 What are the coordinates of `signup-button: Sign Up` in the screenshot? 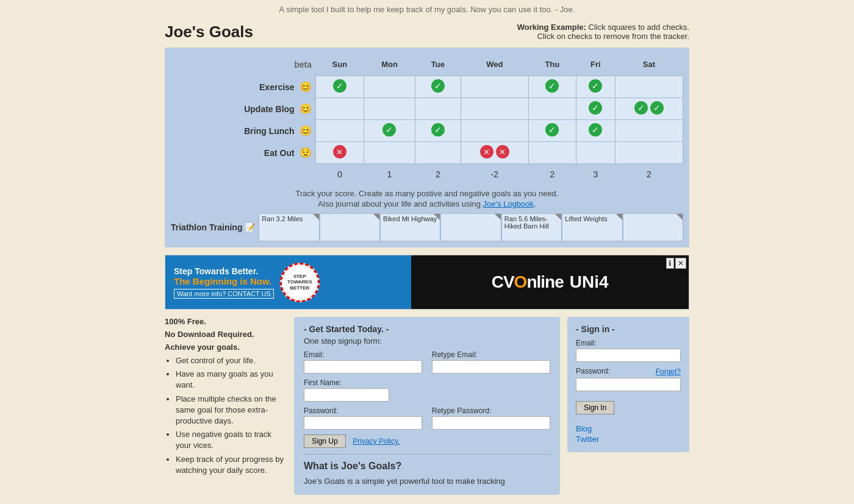 It's located at (325, 441).